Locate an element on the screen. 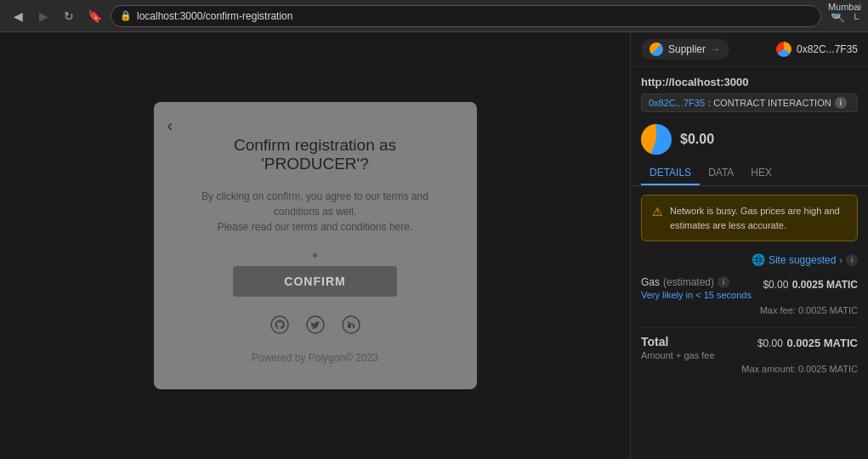 This screenshot has height=459, width=868. mm-gas-likely: Very likely in < 15 seconds is located at coordinates (696, 295).